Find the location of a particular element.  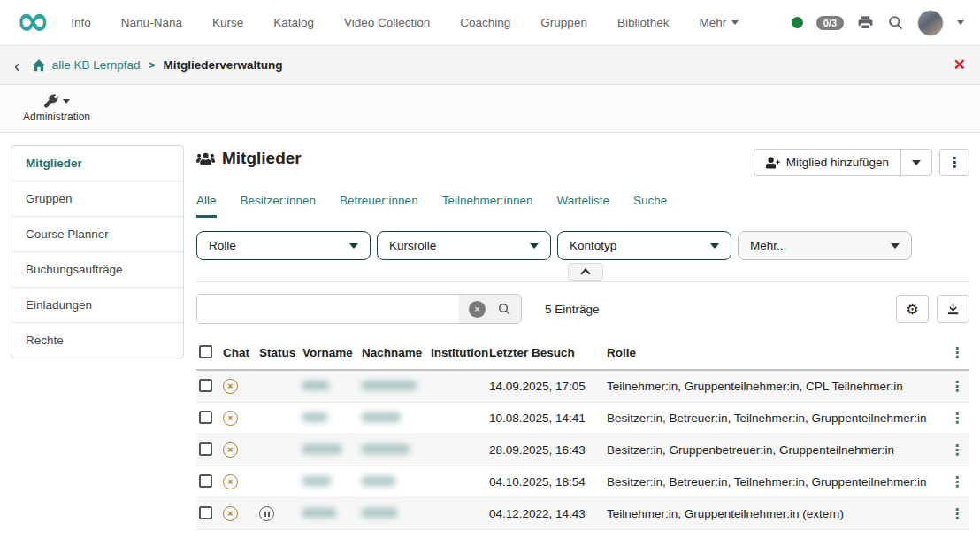

nav-item-mehr: Mehr is located at coordinates (718, 23).